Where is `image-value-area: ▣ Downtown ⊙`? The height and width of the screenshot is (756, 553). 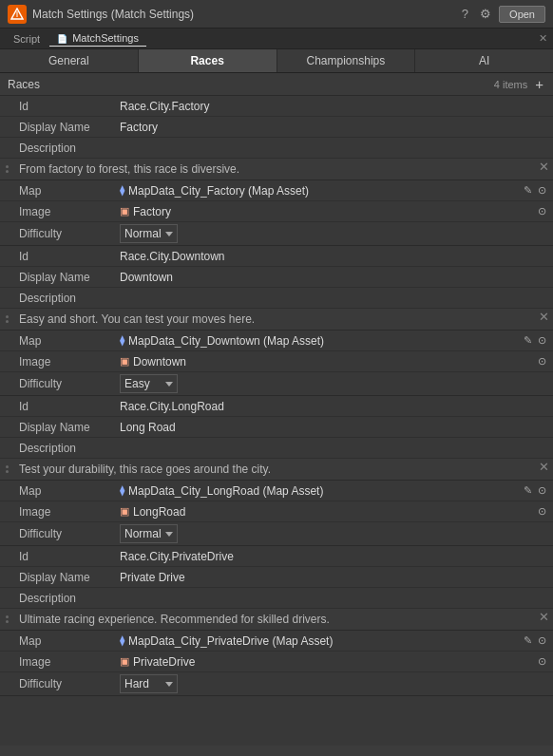
image-value-area: ▣ Downtown ⊙ is located at coordinates (334, 361).